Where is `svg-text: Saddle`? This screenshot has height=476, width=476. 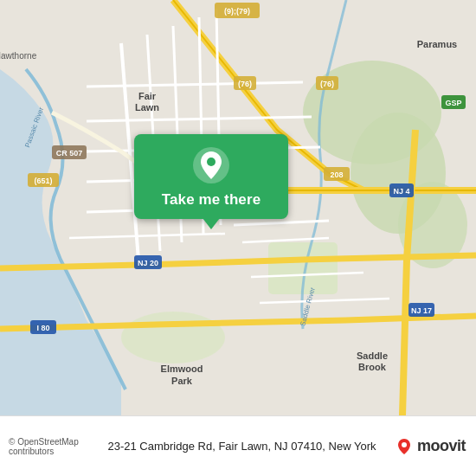
svg-text: Saddle is located at coordinates (372, 356).